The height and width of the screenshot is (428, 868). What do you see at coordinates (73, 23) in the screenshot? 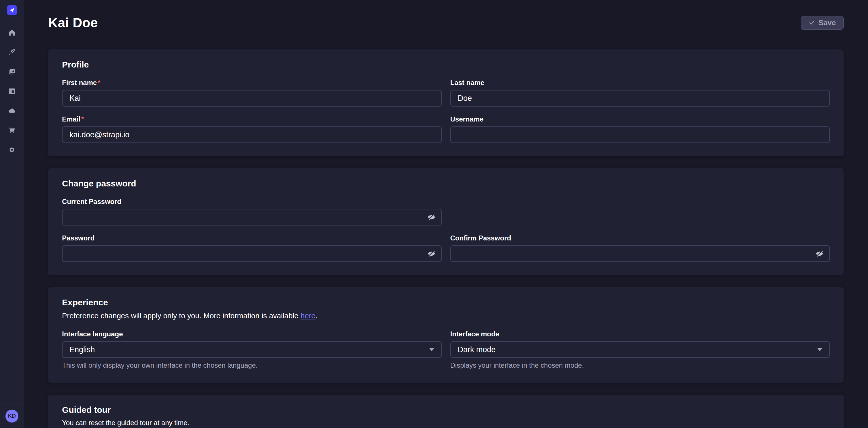
I see `page-title: Kai Doe` at bounding box center [73, 23].